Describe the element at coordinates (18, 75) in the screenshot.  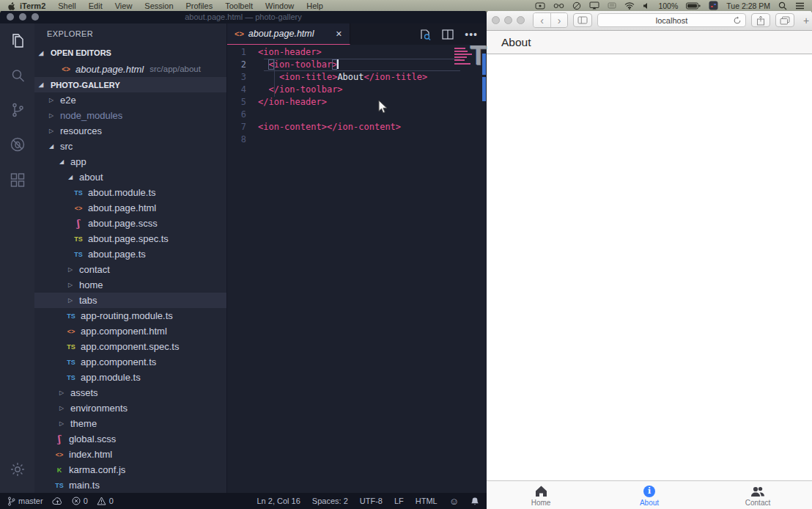
I see `search-icon` at that location.